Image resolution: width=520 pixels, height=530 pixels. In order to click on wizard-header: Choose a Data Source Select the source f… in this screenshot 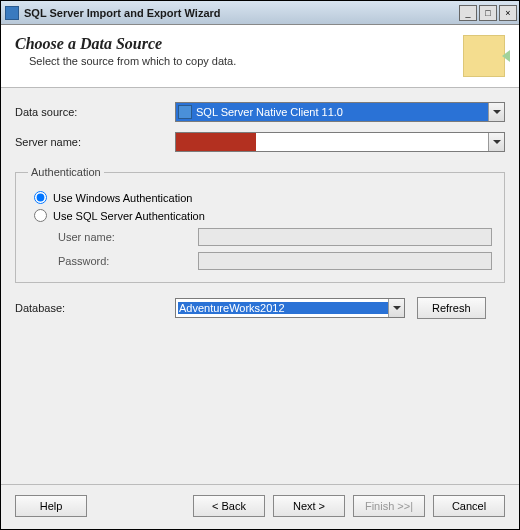, I will do `click(260, 56)`.